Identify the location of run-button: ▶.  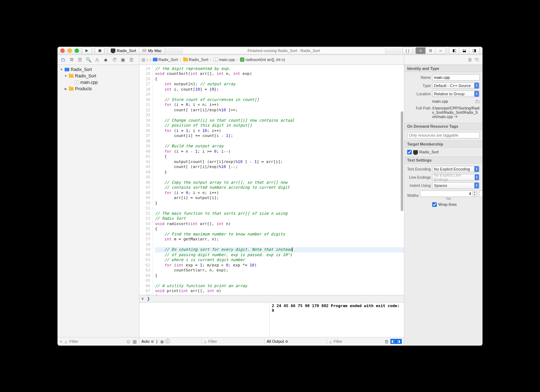
(87, 51).